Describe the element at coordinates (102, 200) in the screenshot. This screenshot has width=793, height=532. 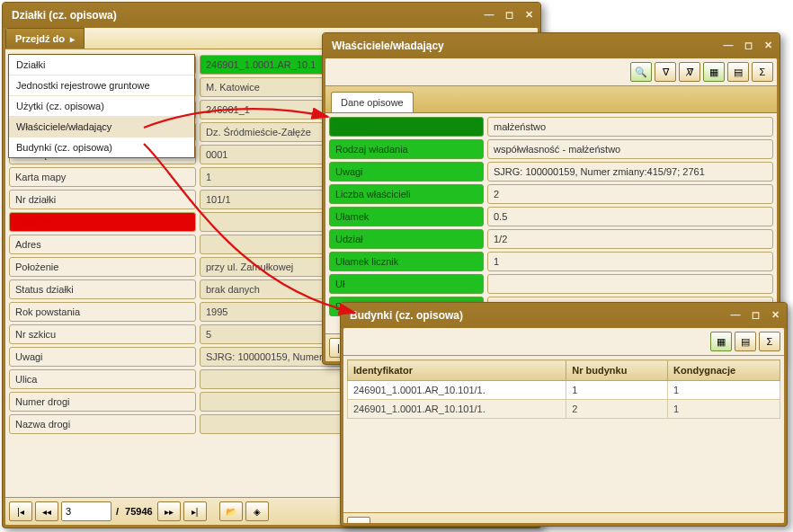
I see `field-label: Nr działki` at that location.